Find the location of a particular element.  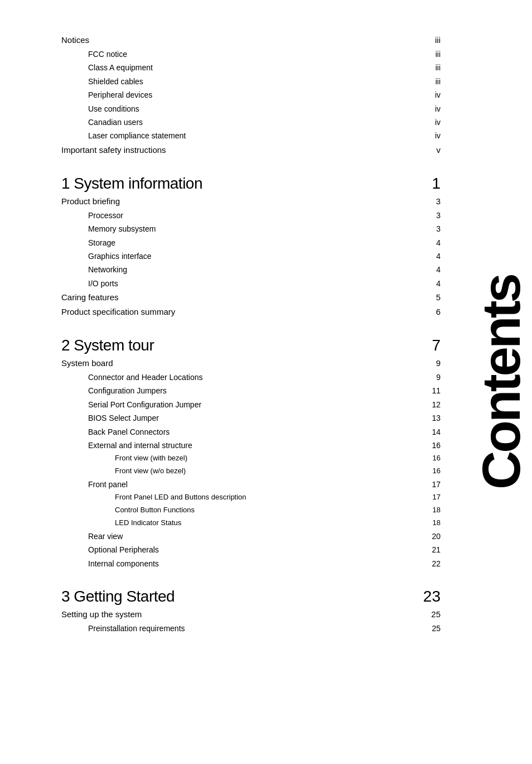

toc-label: Internal components is located at coordinates (110, 564).